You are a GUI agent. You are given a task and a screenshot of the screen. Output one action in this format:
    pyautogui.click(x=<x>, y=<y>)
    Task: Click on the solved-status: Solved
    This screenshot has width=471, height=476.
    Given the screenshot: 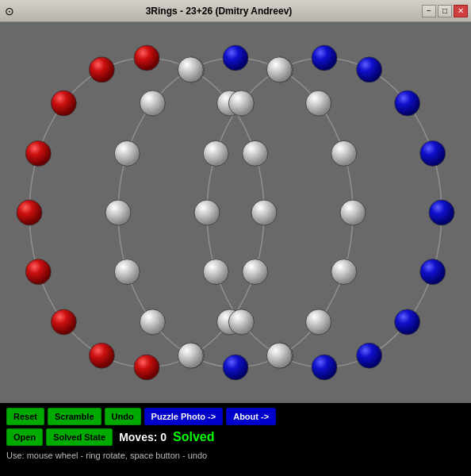 What is the action you would take?
    pyautogui.click(x=193, y=437)
    